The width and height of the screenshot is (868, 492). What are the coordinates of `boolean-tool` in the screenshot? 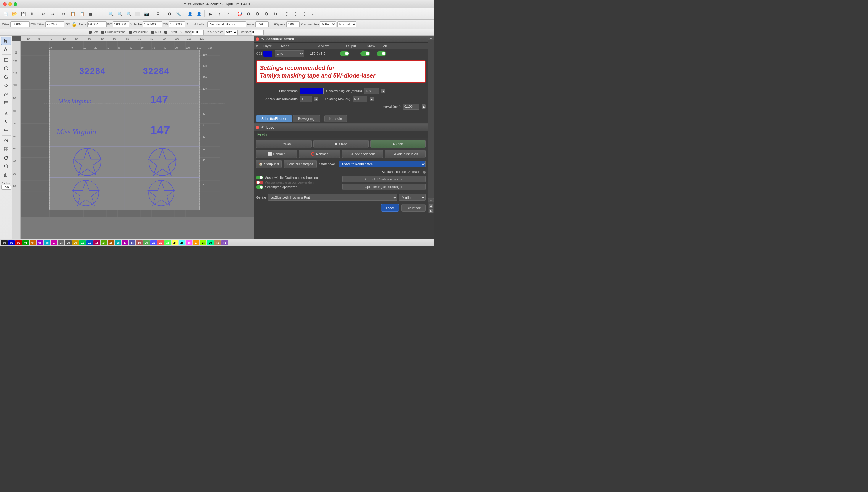 It's located at (6, 175).